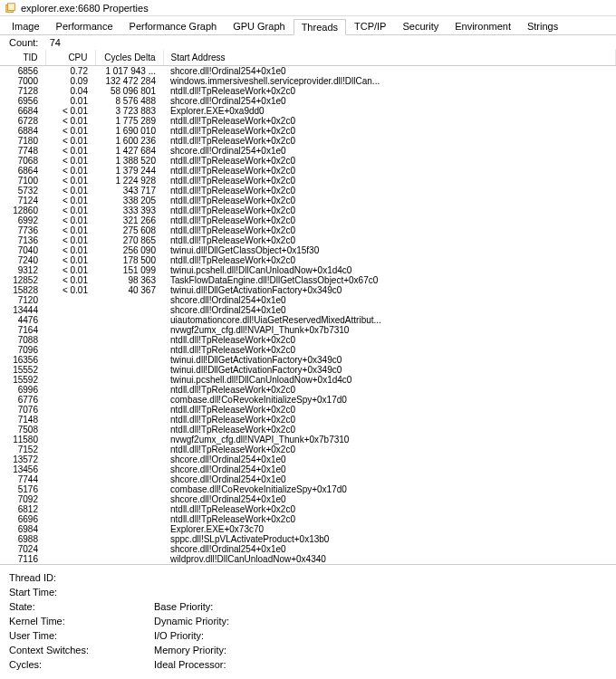 This screenshot has width=616, height=679. What do you see at coordinates (543, 26) in the screenshot?
I see `tab-strings: Strings` at bounding box center [543, 26].